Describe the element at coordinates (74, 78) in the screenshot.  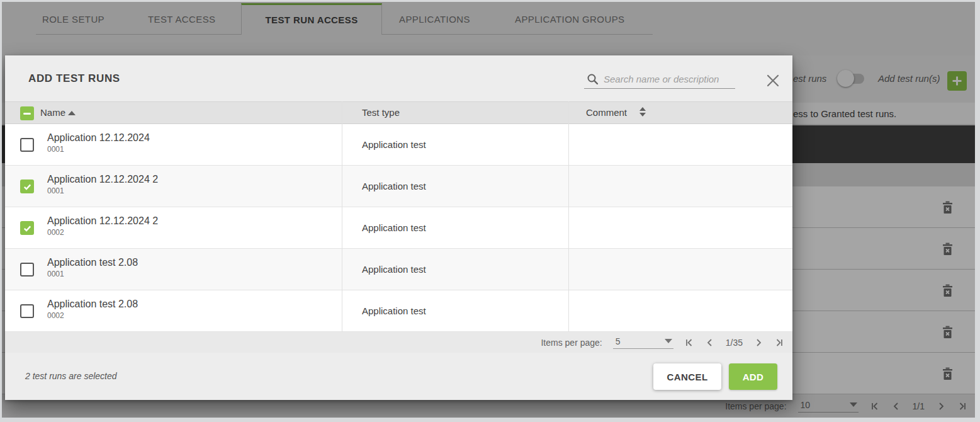
I see `dialog-title: ADD TEST RUNS` at that location.